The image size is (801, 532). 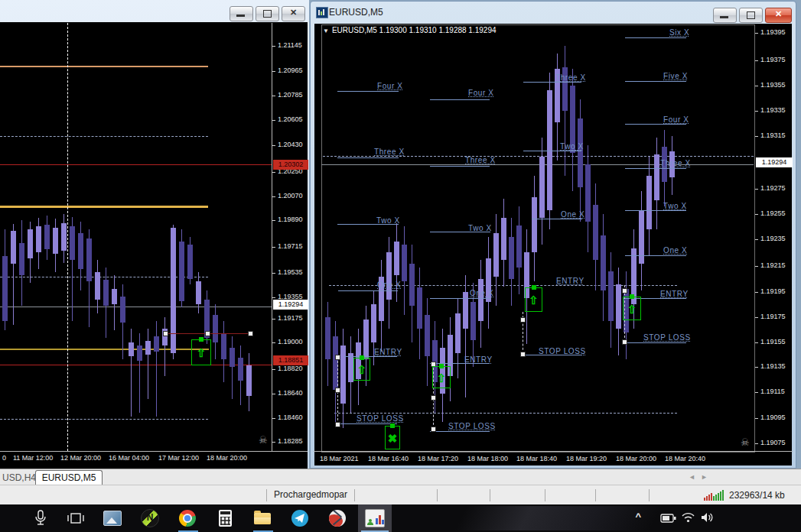 What do you see at coordinates (272, 237) in the screenshot?
I see `left-axis-separator` at bounding box center [272, 237].